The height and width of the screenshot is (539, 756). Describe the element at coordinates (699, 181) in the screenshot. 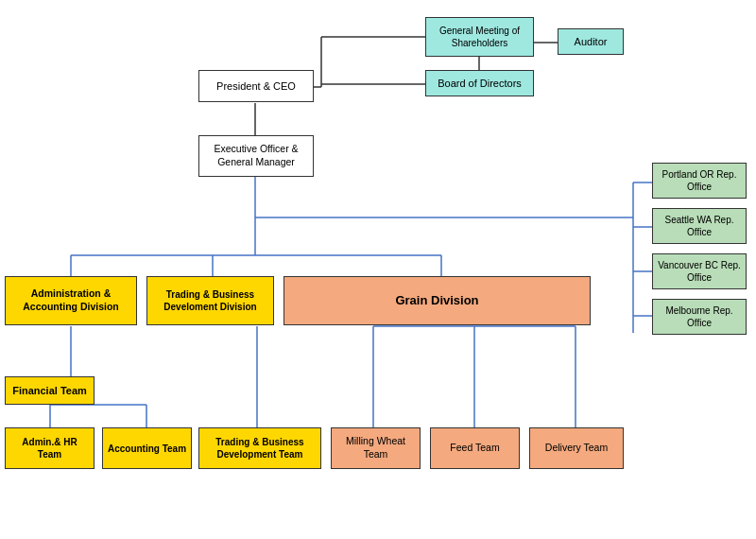

I see `portland-node: Portland OR Rep. Office` at that location.